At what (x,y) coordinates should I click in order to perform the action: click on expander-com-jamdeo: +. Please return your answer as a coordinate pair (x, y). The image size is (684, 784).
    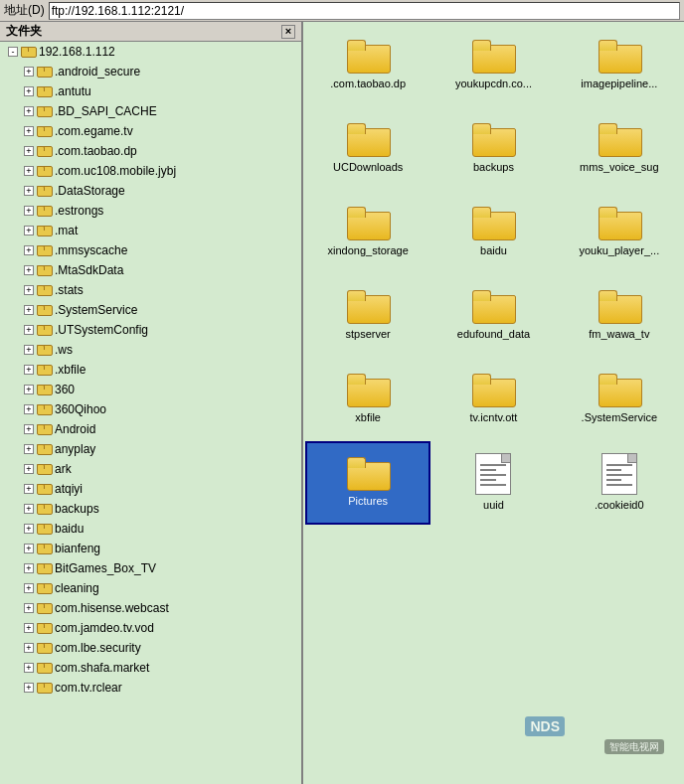
    Looking at the image, I should click on (29, 628).